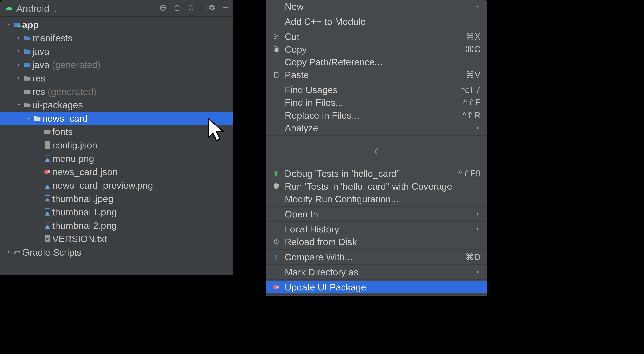 Image resolution: width=644 pixels, height=354 pixels. What do you see at coordinates (383, 62) in the screenshot?
I see `menu-label: Copy Path/Reference...` at bounding box center [383, 62].